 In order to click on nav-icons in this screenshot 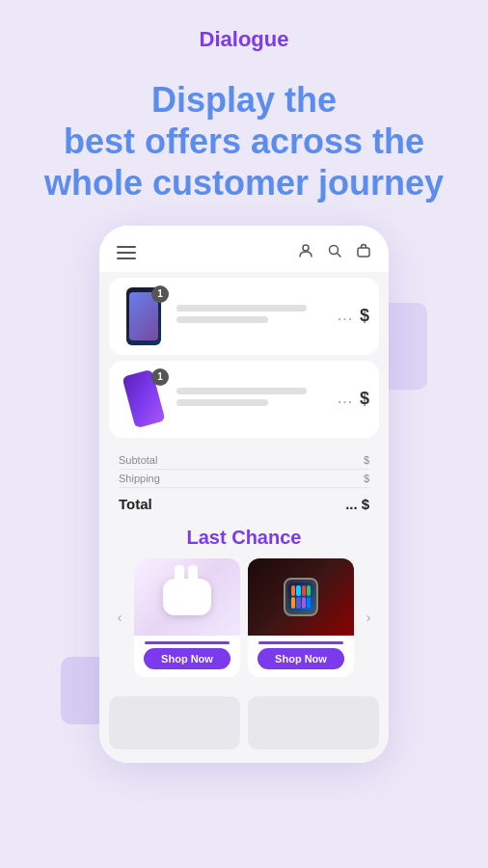, I will do `click(335, 253)`.